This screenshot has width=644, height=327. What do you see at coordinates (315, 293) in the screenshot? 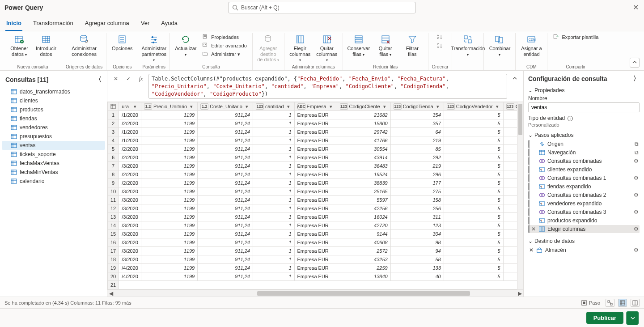
I see `horizontal-scrollbar: ◀ ▶` at bounding box center [315, 293].